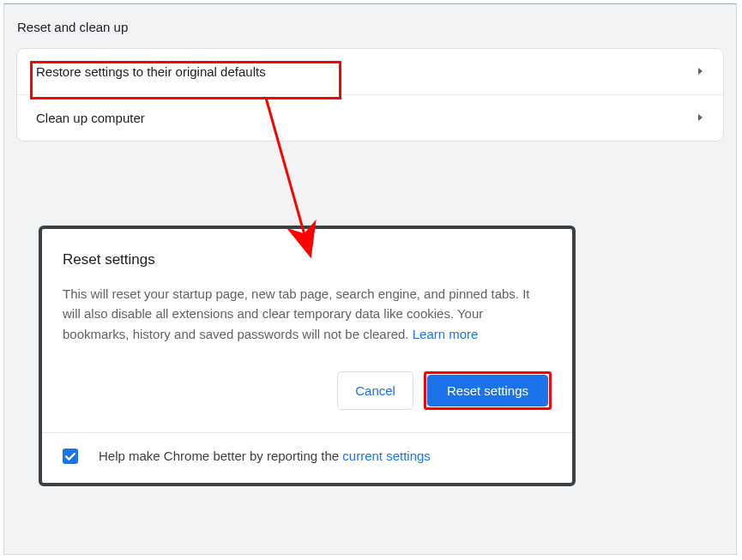 Image resolution: width=742 pixels, height=560 pixels. I want to click on cleanup-computer-label: Clean up computer, so click(91, 118).